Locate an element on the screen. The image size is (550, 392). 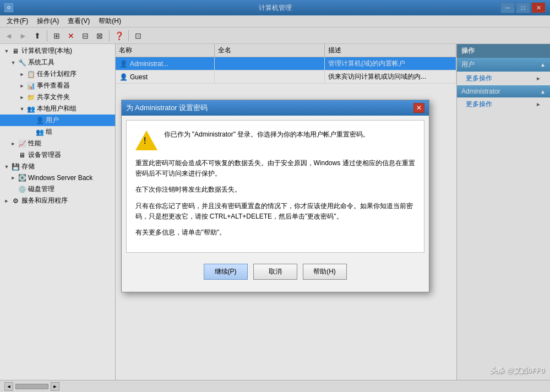
warning-triangle is located at coordinates (146, 140).